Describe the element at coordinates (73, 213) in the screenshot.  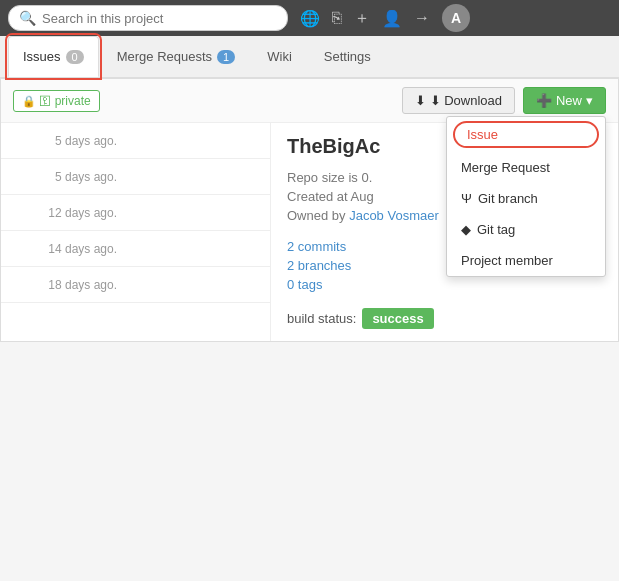
I see `row-time: 12 days ago.` at that location.